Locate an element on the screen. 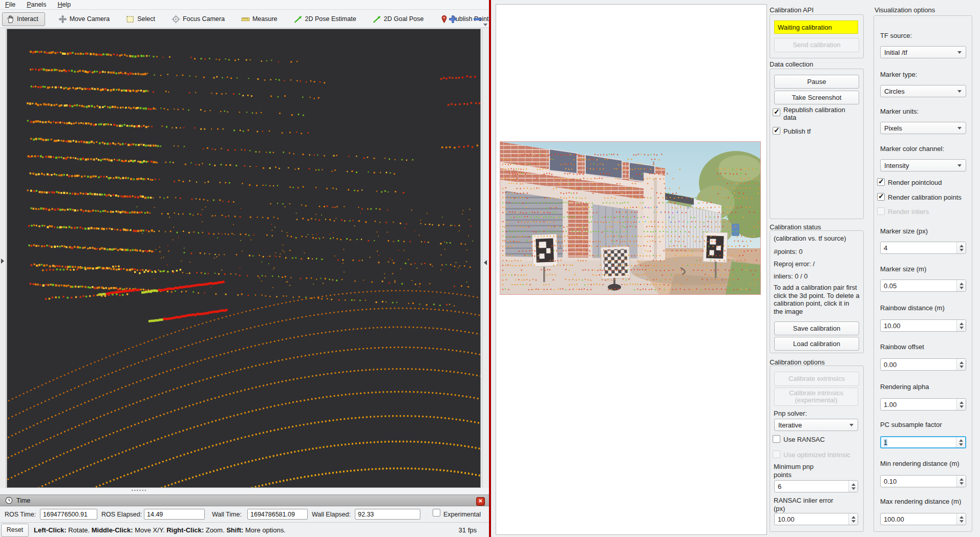 The width and height of the screenshot is (980, 537). marker-size-px-spinner: 4 is located at coordinates (923, 248).